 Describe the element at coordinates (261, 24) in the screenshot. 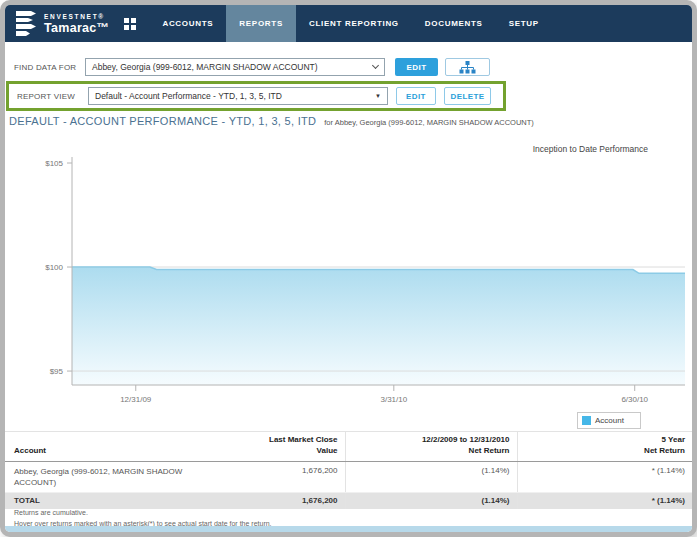

I see `nav-item-reports: REPORTS` at that location.